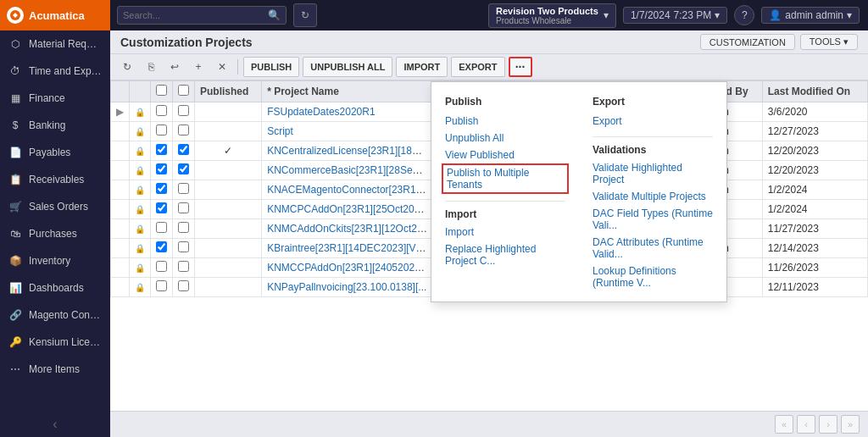 The image size is (868, 437). Describe the element at coordinates (305, 15) in the screenshot. I see `refresh-button: ↻` at that location.